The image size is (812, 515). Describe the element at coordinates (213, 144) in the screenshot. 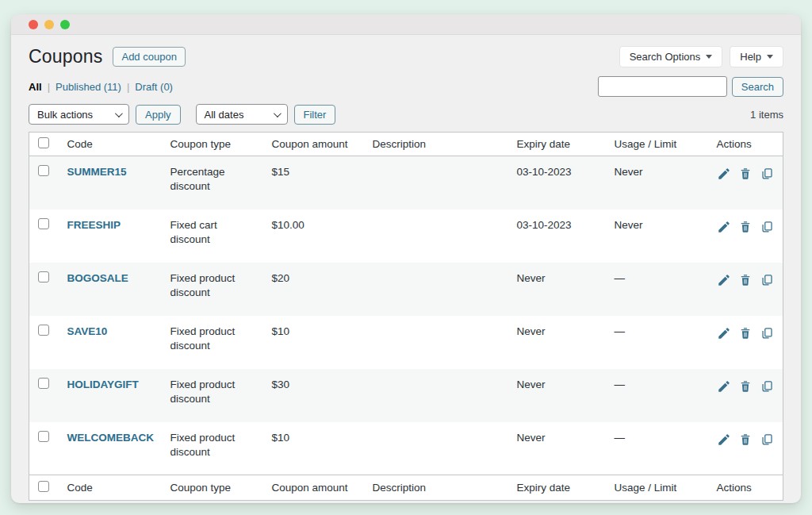

I see `column-header-coupon-type: Coupon type` at that location.